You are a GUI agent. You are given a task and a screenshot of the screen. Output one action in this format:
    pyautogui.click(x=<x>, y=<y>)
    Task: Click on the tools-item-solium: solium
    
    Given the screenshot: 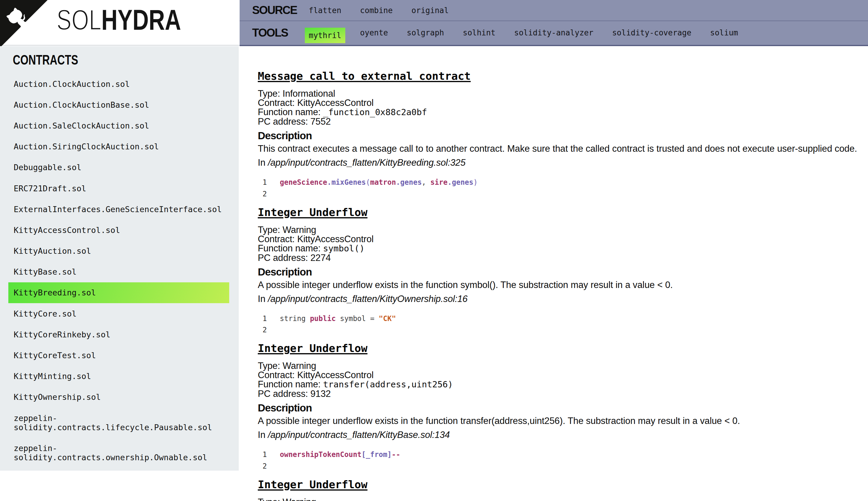 What is the action you would take?
    pyautogui.click(x=724, y=33)
    